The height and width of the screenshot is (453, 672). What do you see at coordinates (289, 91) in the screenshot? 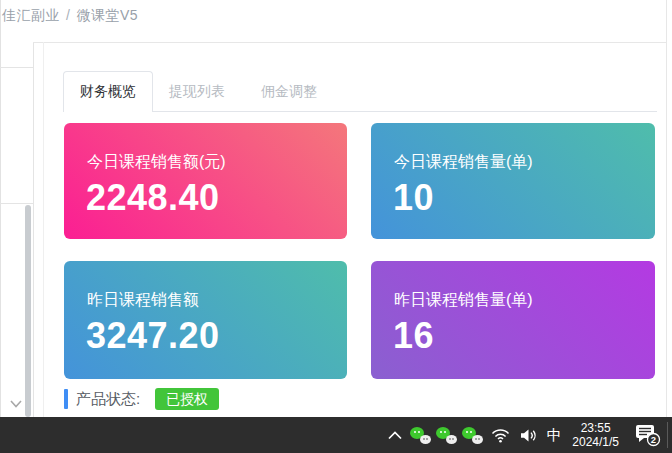
I see `tab-label: 佣金调整` at bounding box center [289, 91].